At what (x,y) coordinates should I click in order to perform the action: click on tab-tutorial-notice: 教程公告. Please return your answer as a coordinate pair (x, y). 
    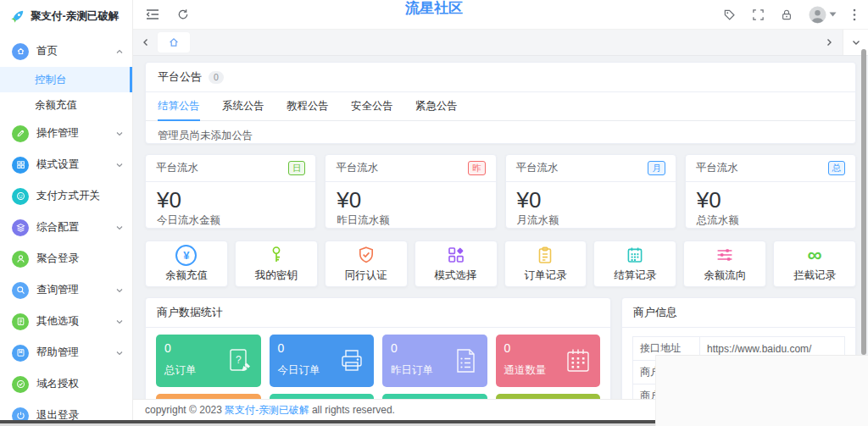
    Looking at the image, I should click on (308, 107).